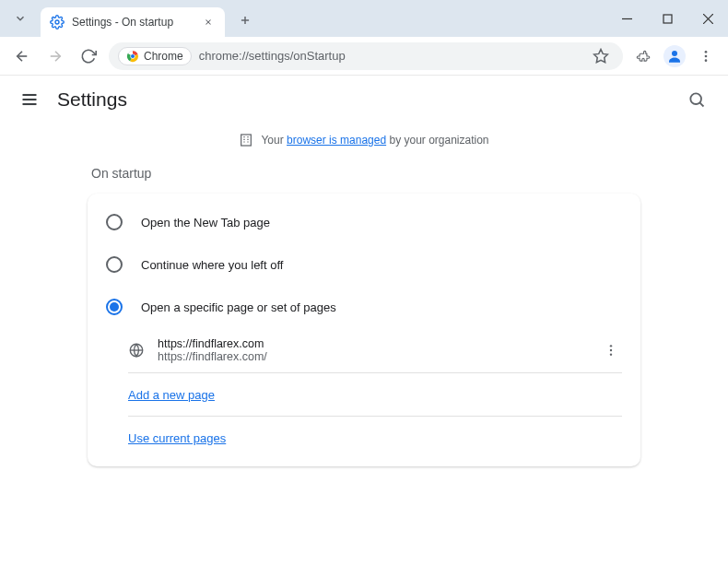  Describe the element at coordinates (245, 20) in the screenshot. I see `new-tab-button` at that location.